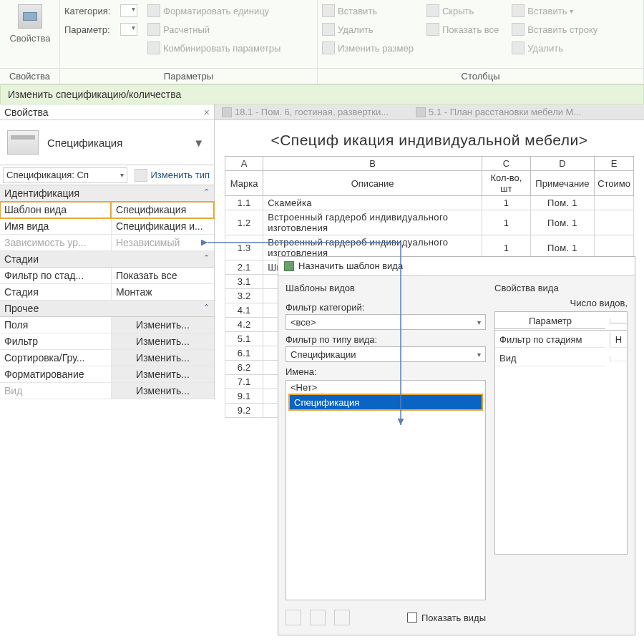 The height and width of the screenshot is (644, 644). I want to click on combine-params-button: Комбинировать параметры, so click(214, 48).